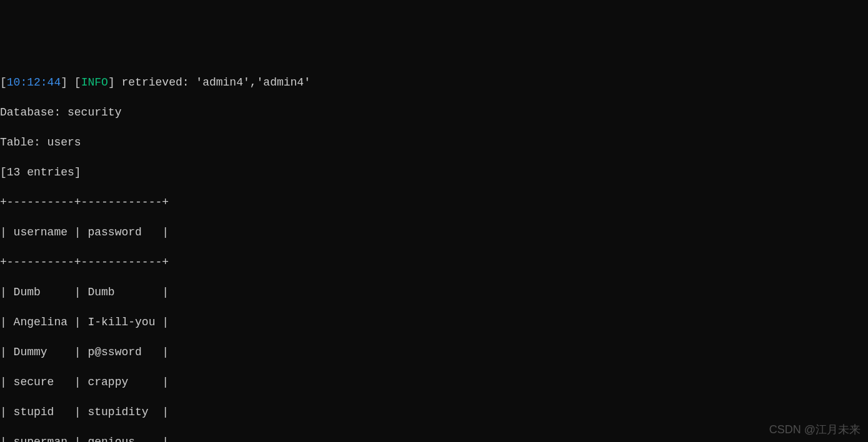 Image resolution: width=868 pixels, height=442 pixels. What do you see at coordinates (434, 292) in the screenshot?
I see `table-row: | Dumb | Dumb |` at bounding box center [434, 292].